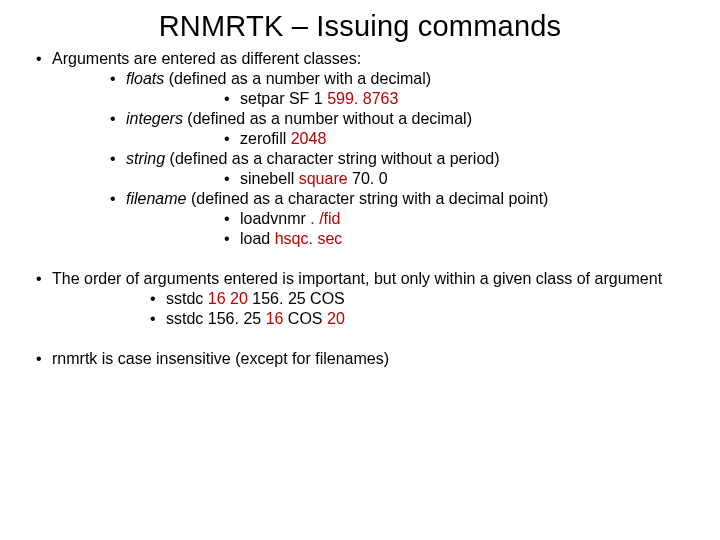 This screenshot has width=720, height=540. What do you see at coordinates (470, 99) in the screenshot?
I see `example-floats: setpar SF 1 599. 8763` at bounding box center [470, 99].